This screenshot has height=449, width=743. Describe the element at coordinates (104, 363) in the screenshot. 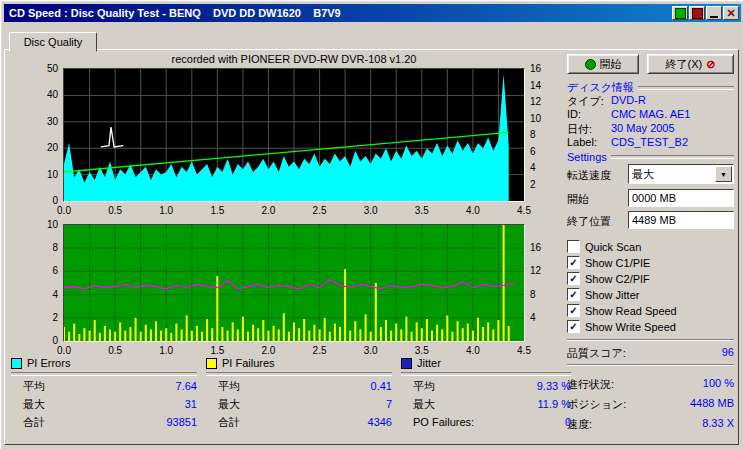

I see `pi-errors-header: PI Errors` at that location.